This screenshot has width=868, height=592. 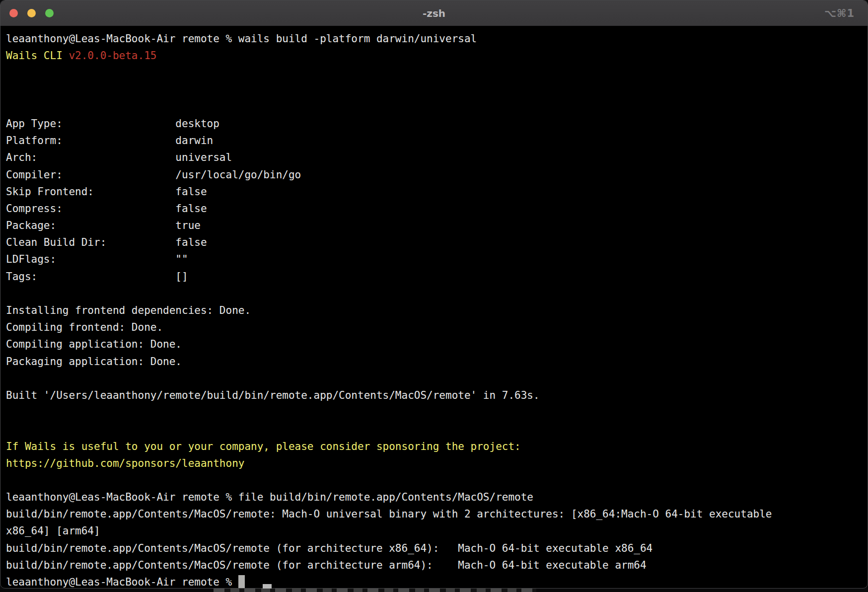 What do you see at coordinates (434, 56) in the screenshot?
I see `terminal-line: Wails CLI v2.0.0-beta.15` at bounding box center [434, 56].